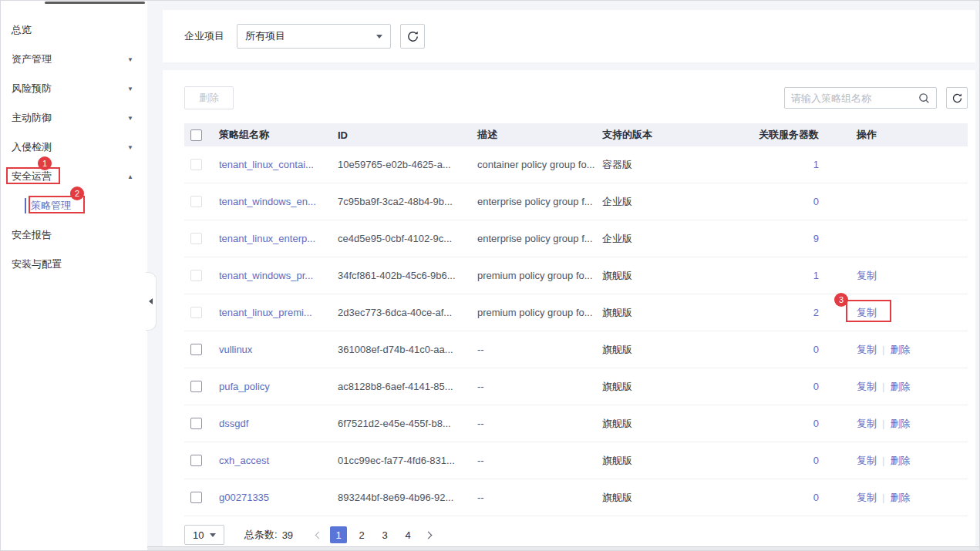  What do you see at coordinates (413, 36) in the screenshot?
I see `refresh-projects-button` at bounding box center [413, 36].